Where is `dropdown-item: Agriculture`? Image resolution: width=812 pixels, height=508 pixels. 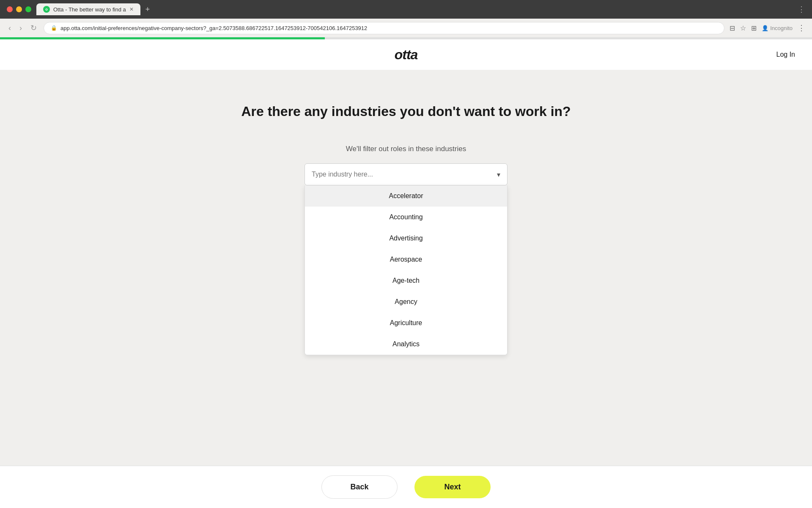
dropdown-item: Agriculture is located at coordinates (406, 323).